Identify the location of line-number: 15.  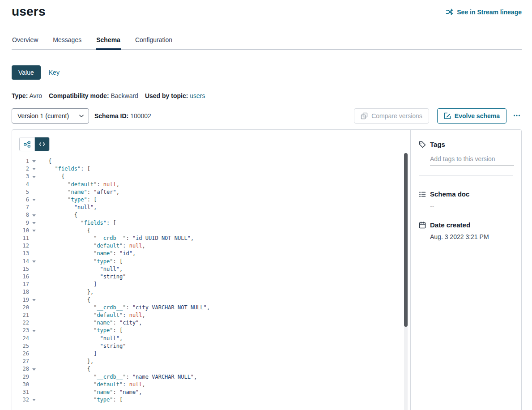
(21, 269).